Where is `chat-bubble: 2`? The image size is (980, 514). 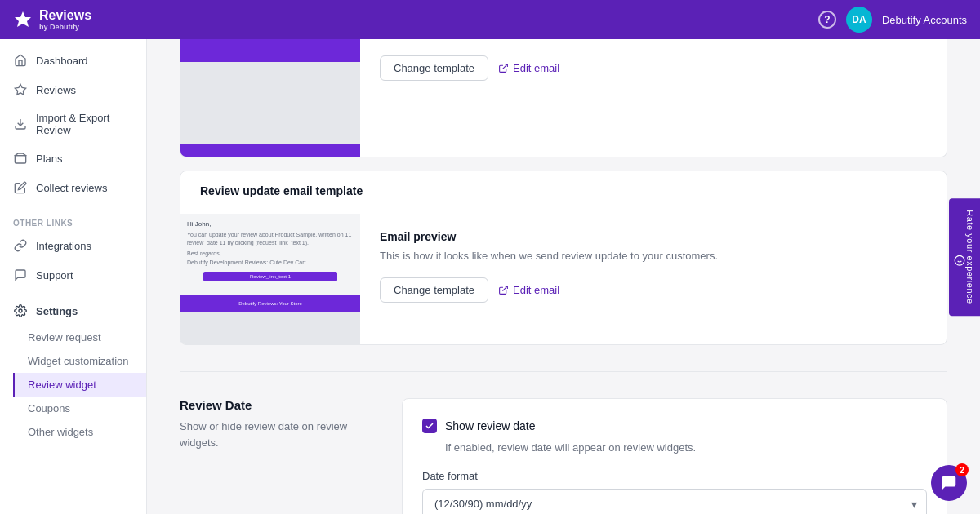
chat-bubble: 2 is located at coordinates (949, 483).